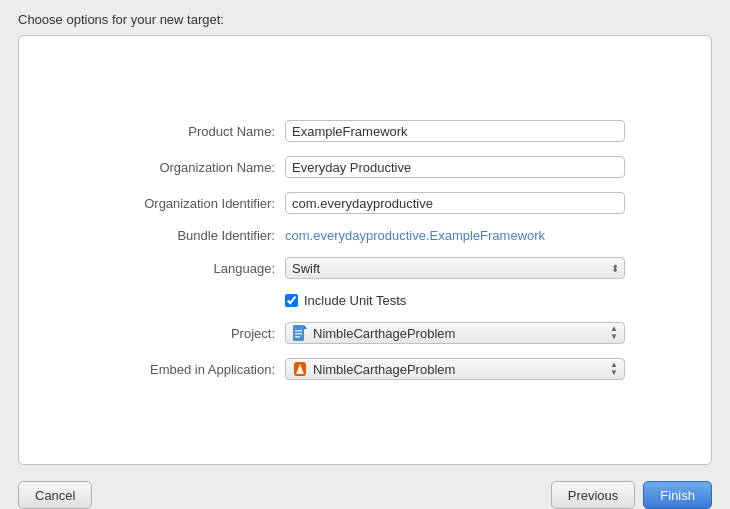  Describe the element at coordinates (365, 333) in the screenshot. I see `project-row: Project: NimbleCarthageProb` at that location.